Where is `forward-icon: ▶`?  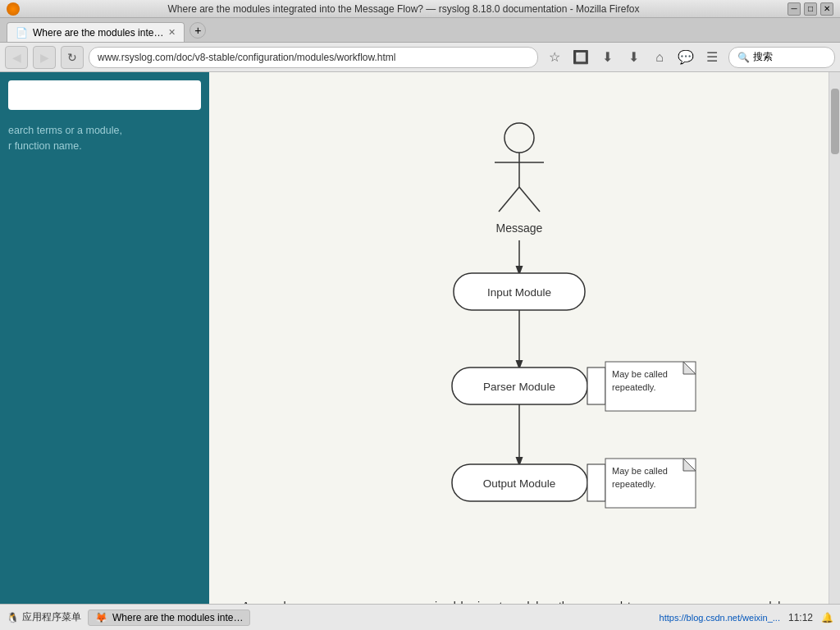 forward-icon: ▶ is located at coordinates (44, 57).